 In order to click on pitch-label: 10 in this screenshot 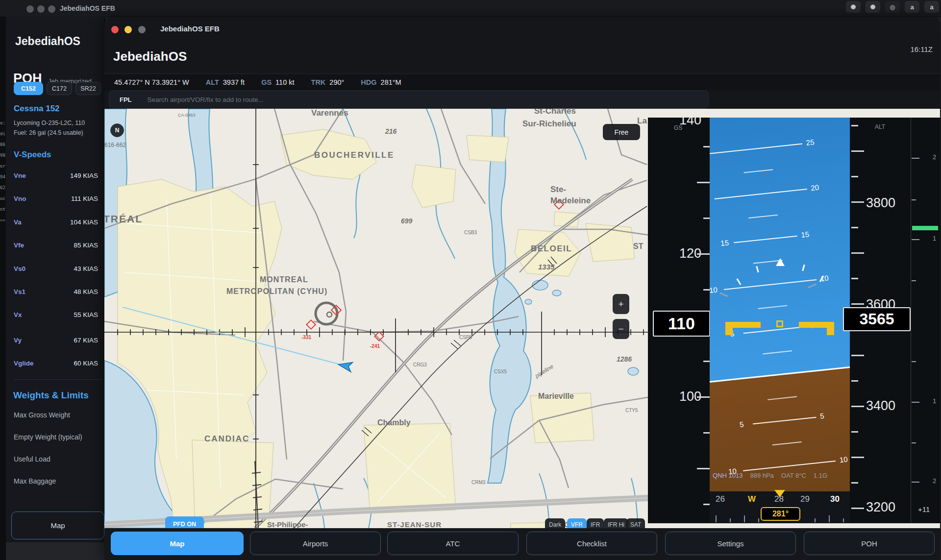, I will do `click(714, 290)`.